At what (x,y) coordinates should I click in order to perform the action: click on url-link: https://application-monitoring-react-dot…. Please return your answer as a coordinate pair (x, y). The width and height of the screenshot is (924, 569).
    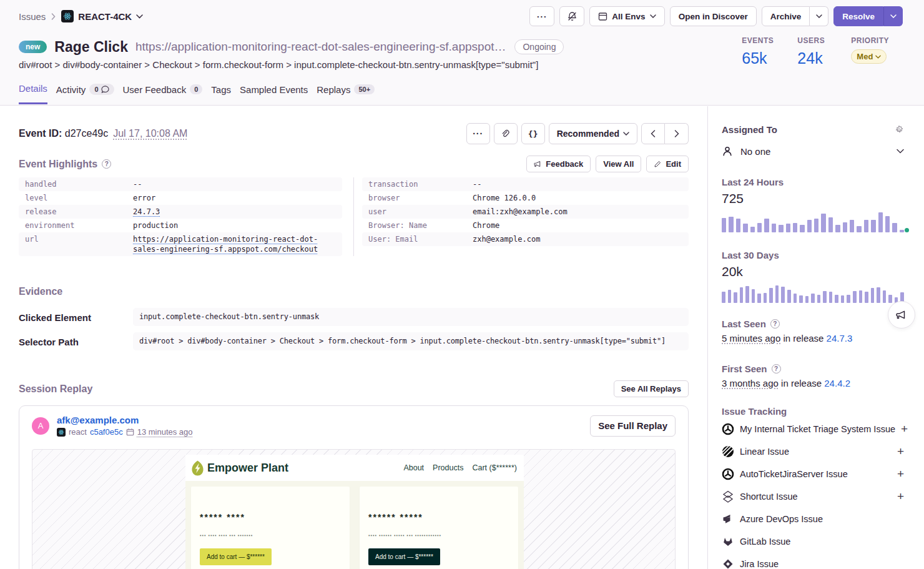
    Looking at the image, I should click on (230, 244).